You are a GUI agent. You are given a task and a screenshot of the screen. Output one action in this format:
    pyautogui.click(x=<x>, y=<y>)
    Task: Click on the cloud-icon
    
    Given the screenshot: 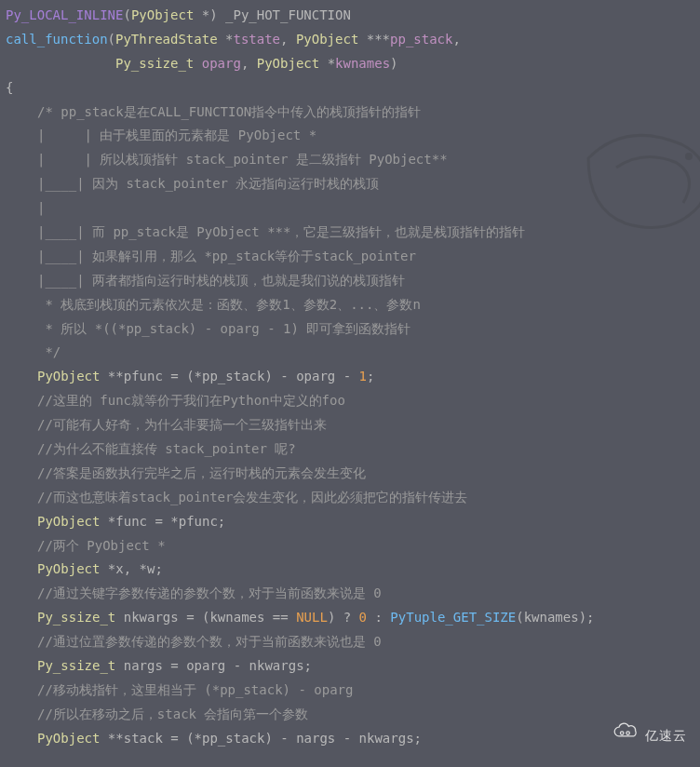 What is the action you would take?
    pyautogui.click(x=626, y=735)
    